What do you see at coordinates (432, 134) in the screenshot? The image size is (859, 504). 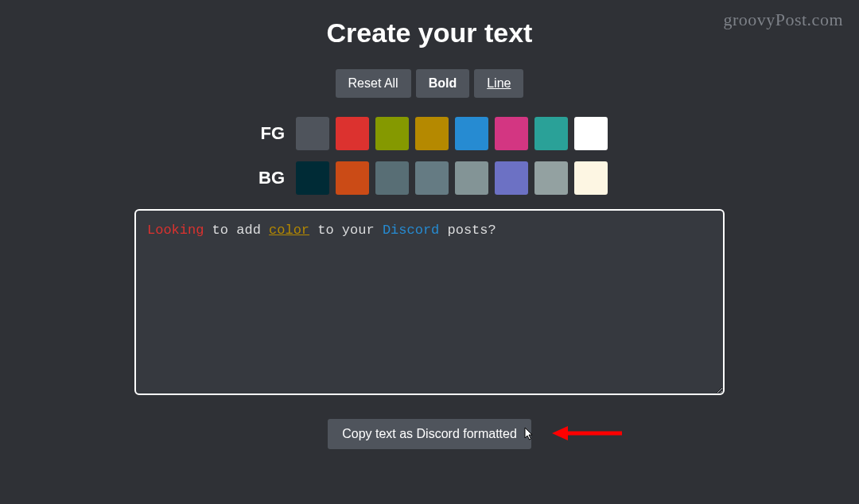 I see `fg-swatch-yellow` at bounding box center [432, 134].